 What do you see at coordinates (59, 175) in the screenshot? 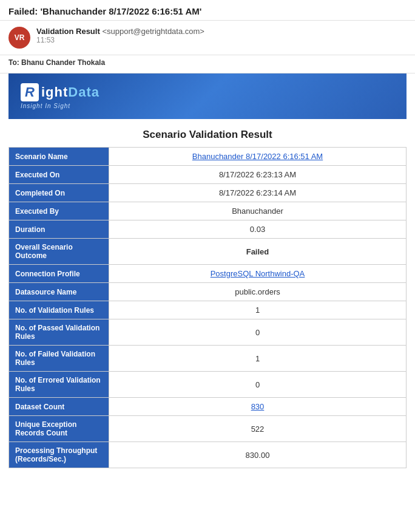
I see `row-label: Executed On` at bounding box center [59, 175].